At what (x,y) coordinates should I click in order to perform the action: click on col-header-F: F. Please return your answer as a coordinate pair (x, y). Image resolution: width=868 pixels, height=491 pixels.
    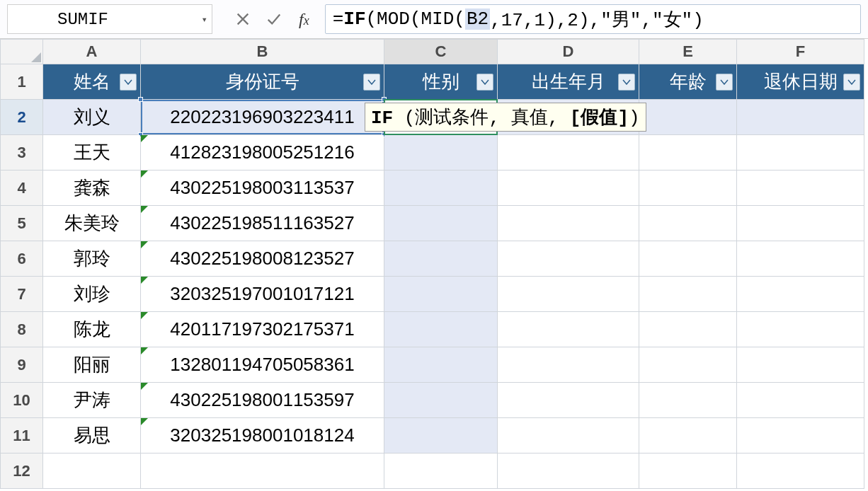
    Looking at the image, I should click on (801, 52).